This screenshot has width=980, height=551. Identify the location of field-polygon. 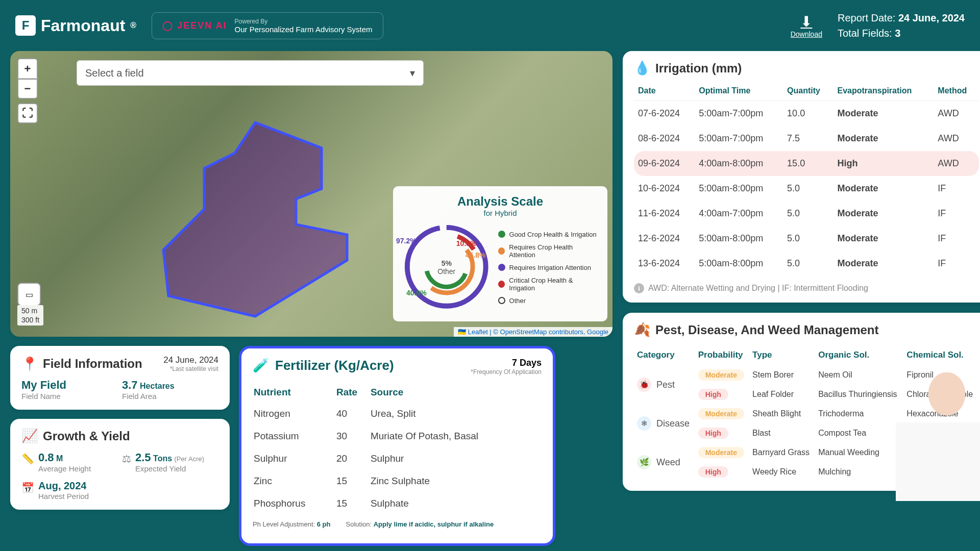
(263, 214).